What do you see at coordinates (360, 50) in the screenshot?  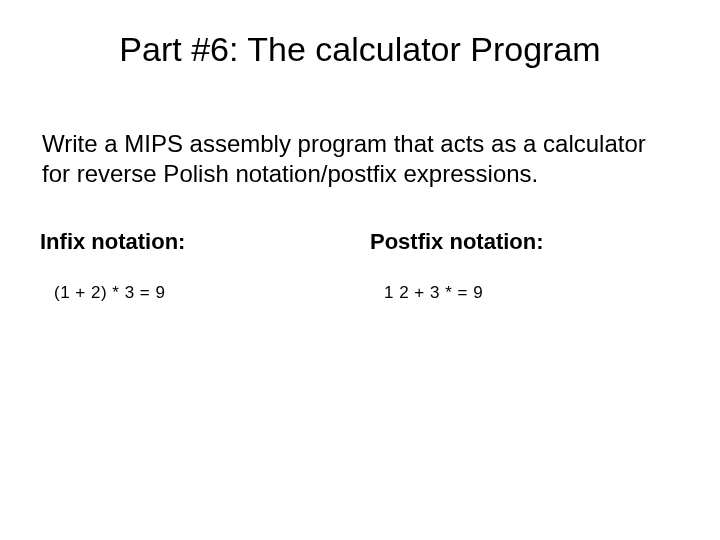 I see `slide-title: Part #6: The calculator Program` at bounding box center [360, 50].